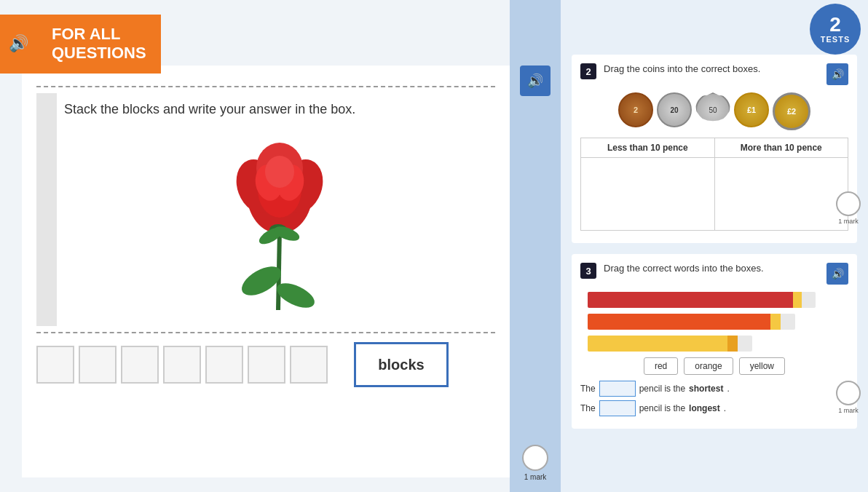  What do you see at coordinates (714, 366) in the screenshot?
I see `q3-word-options: red orange yellow` at bounding box center [714, 366].